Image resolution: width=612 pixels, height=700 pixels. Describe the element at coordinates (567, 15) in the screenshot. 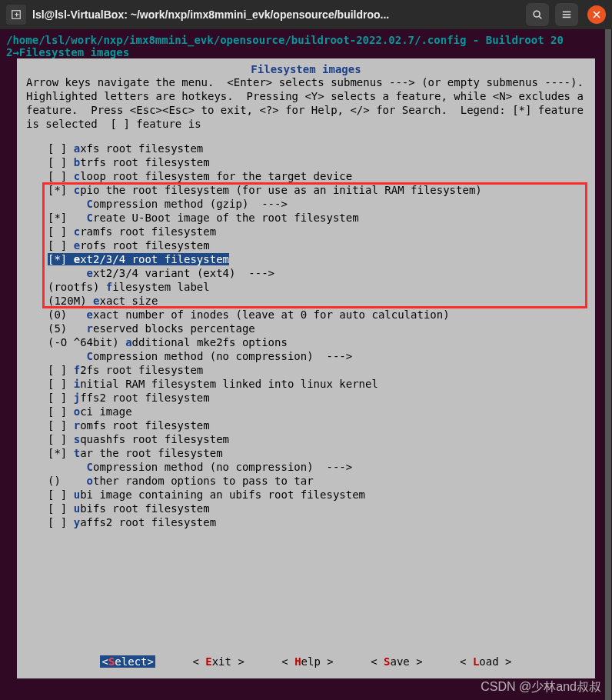

I see `menu-button` at that location.